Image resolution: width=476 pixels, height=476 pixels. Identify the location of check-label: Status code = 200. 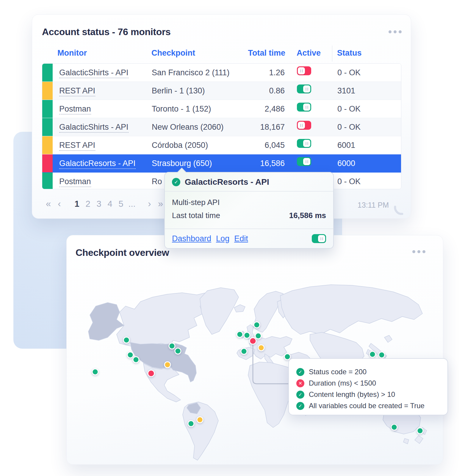
(338, 372).